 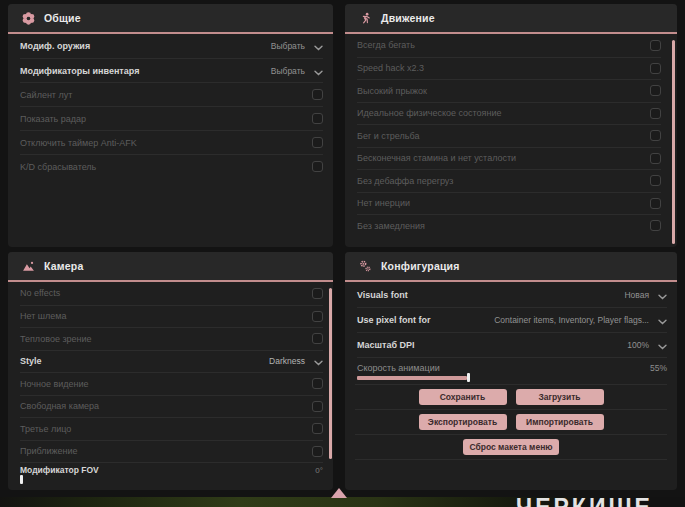 I want to click on row-pixel-font: Use pixel font for Container items, Inve…, so click(x=512, y=320).